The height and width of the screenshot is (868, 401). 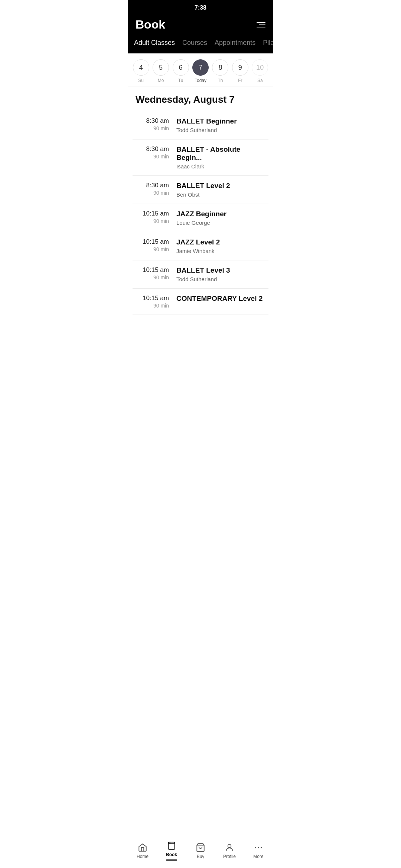 What do you see at coordinates (221, 242) in the screenshot?
I see `class-name: JAZZ Level 2` at bounding box center [221, 242].